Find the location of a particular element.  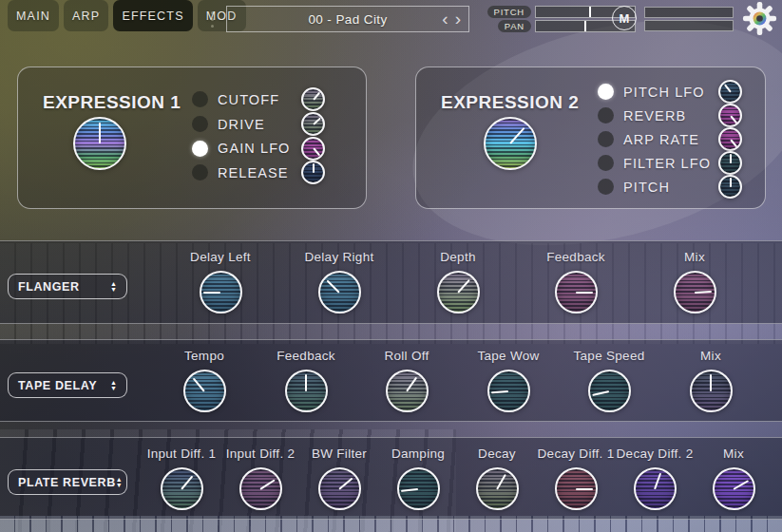

knob-tape-delay-feedback is located at coordinates (306, 391).